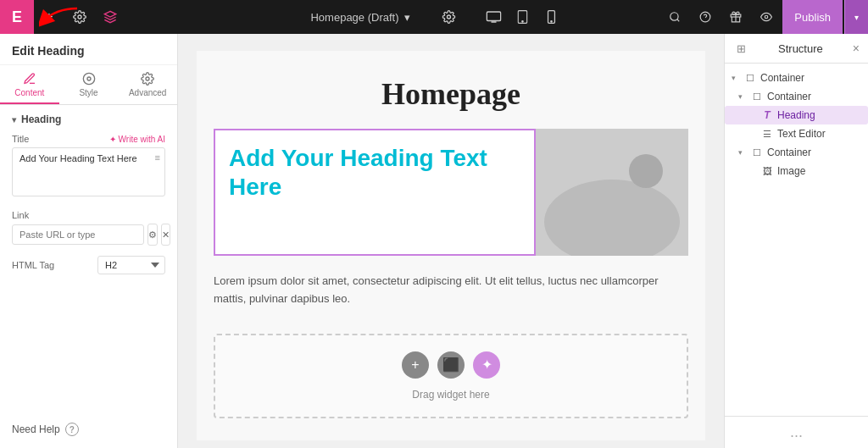 This screenshot has width=868, height=448. Describe the element at coordinates (359, 17) in the screenshot. I see `page-selector: Homepage (Draft) ▾` at that location.